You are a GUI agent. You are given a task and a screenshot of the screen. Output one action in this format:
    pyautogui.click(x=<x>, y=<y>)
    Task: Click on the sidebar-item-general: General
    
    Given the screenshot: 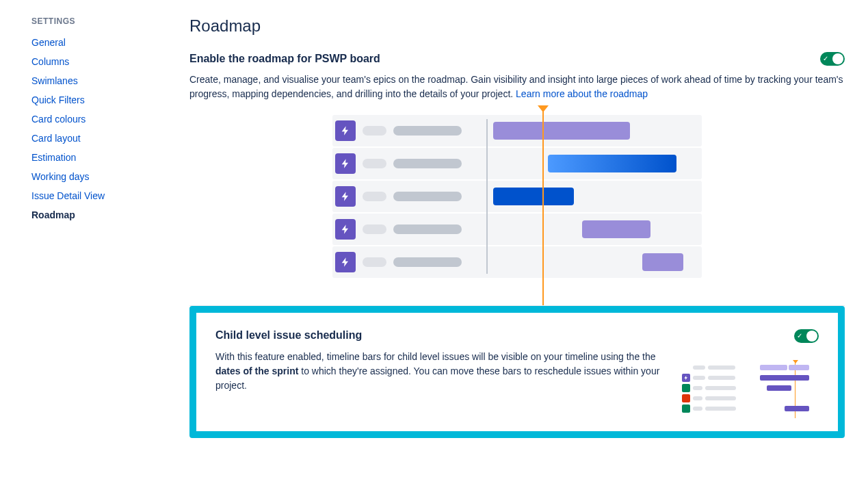 What is the action you would take?
    pyautogui.click(x=96, y=42)
    